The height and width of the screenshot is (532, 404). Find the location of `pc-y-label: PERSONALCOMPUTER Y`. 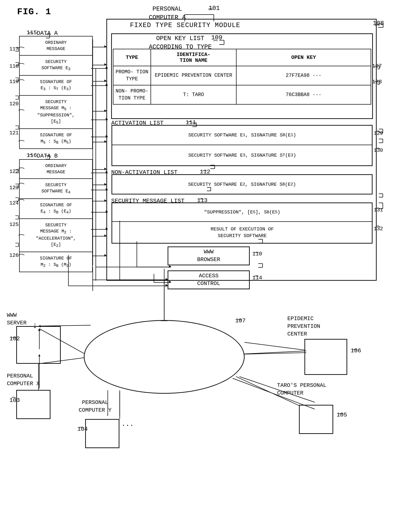

pc-y-label: PERSONALCOMPUTER Y is located at coordinates (95, 407).